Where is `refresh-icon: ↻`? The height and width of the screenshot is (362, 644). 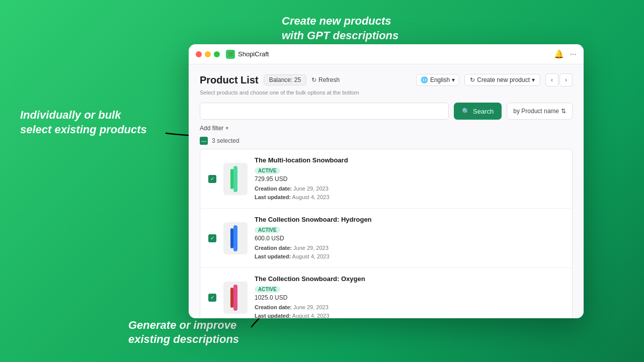 refresh-icon: ↻ is located at coordinates (314, 80).